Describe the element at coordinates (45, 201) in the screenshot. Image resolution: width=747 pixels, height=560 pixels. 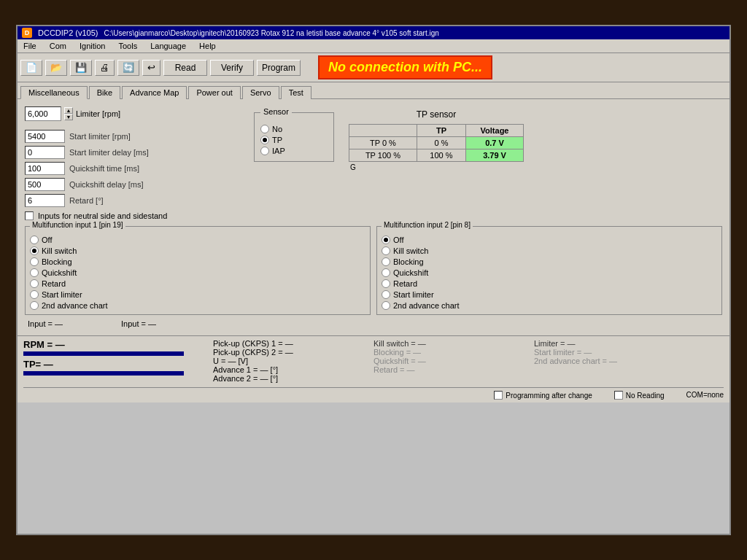
I see `retard-input` at that location.